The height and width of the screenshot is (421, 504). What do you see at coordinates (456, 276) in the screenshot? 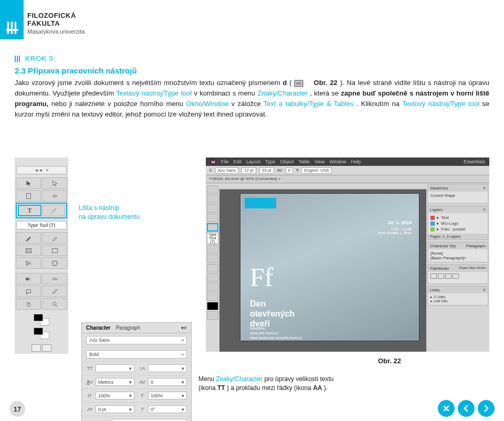
I see `path-exc-icon` at bounding box center [456, 276].